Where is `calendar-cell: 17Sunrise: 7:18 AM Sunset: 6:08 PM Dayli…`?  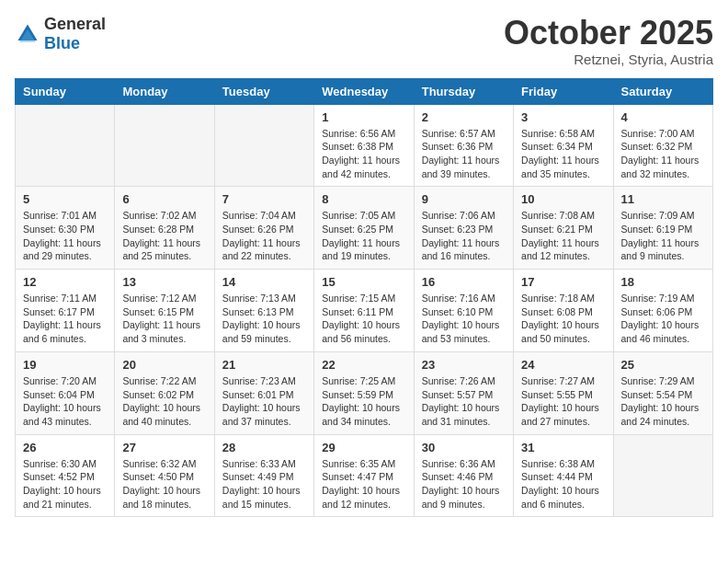
calendar-cell: 17Sunrise: 7:18 AM Sunset: 6:08 PM Dayli… is located at coordinates (563, 311).